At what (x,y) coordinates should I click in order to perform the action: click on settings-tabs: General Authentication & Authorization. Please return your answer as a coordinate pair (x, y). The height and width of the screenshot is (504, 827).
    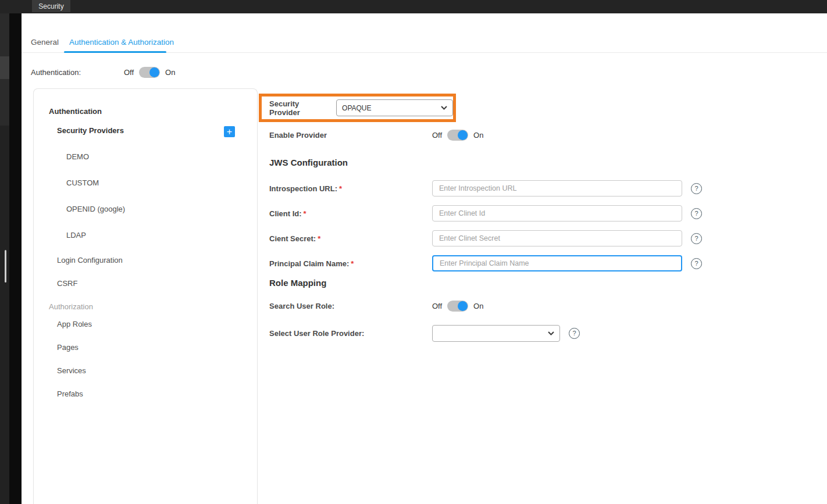
    Looking at the image, I should click on (425, 33).